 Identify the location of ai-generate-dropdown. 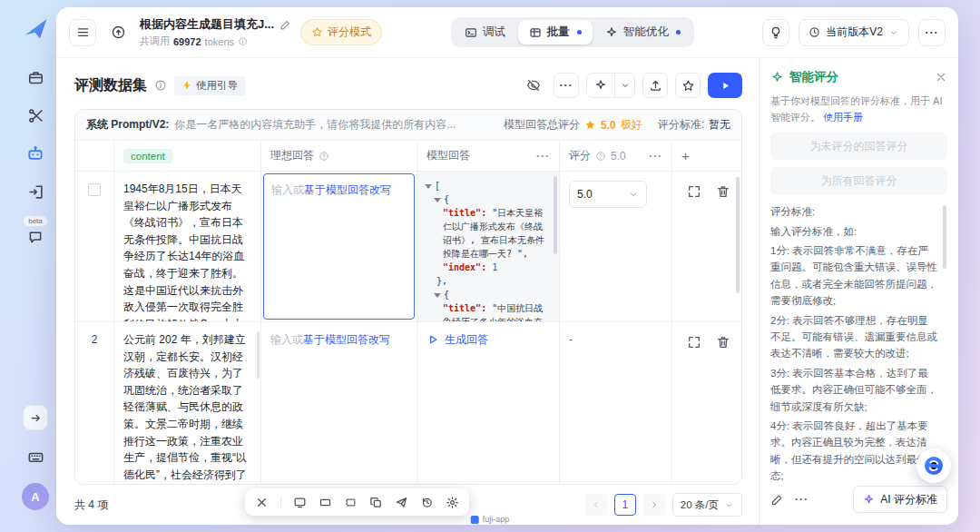
(624, 85).